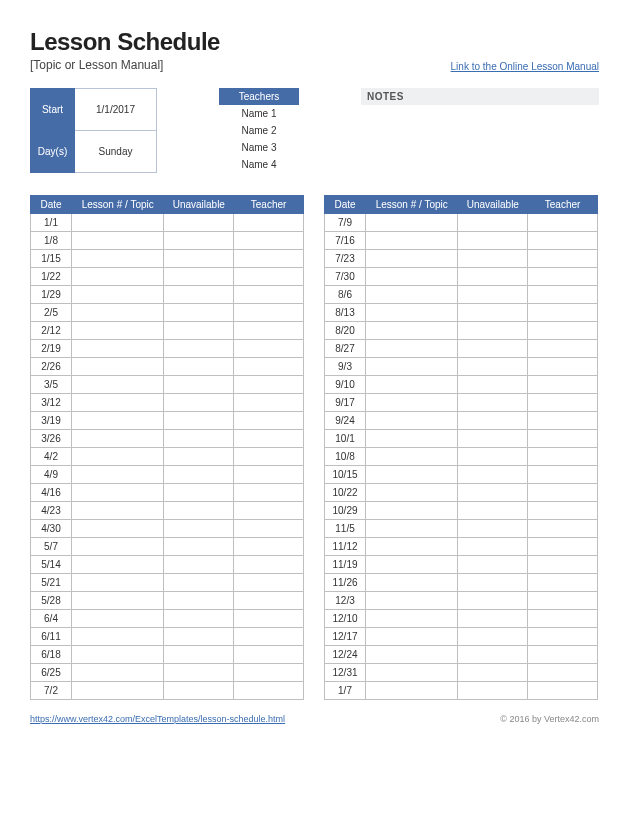 The width and height of the screenshot is (629, 814). What do you see at coordinates (462, 511) in the screenshot?
I see `table-row: 10/29` at bounding box center [462, 511].